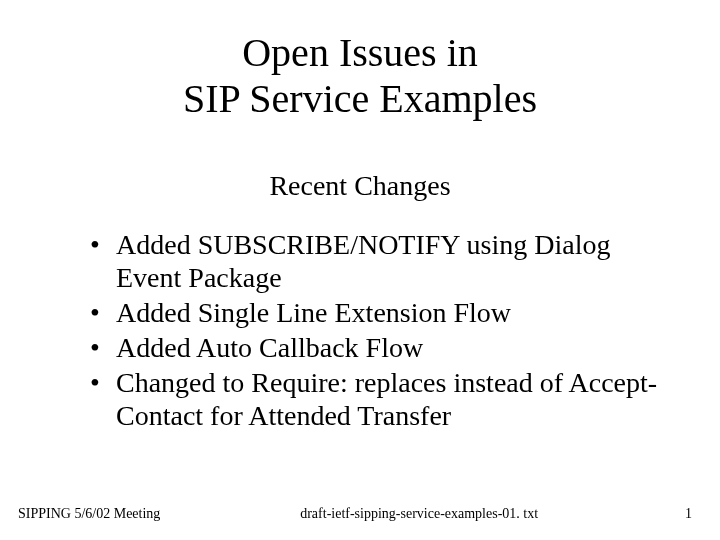 The image size is (720, 540). I want to click on bullet-text: Added SUBSCRIBE/NOTIFY using Dialog Even…, so click(363, 261).